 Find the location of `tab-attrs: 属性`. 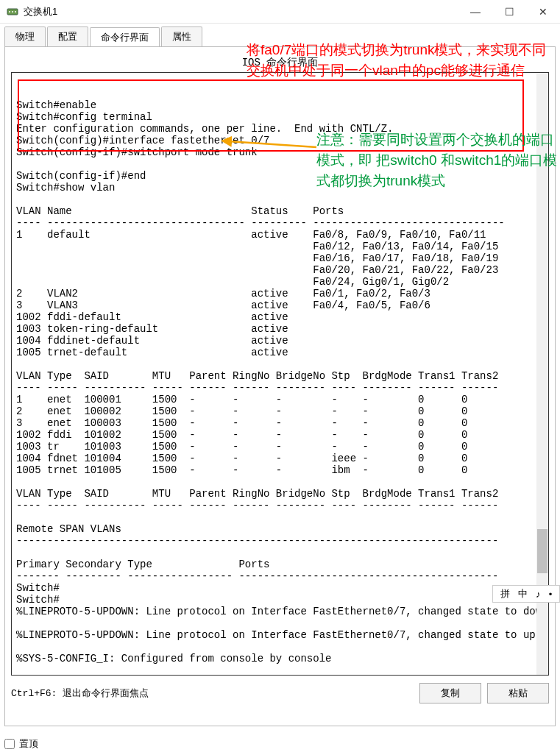

tab-attrs: 属性 is located at coordinates (182, 37).